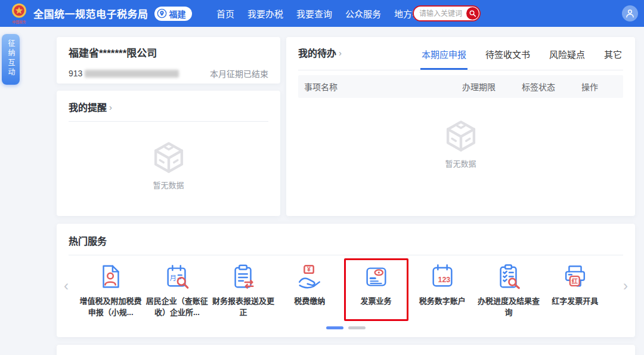 The image size is (644, 355). Describe the element at coordinates (177, 291) in the screenshot. I see `service-resident-enterprise-tax: 月 居民企业（查账征收）企业所...` at that location.